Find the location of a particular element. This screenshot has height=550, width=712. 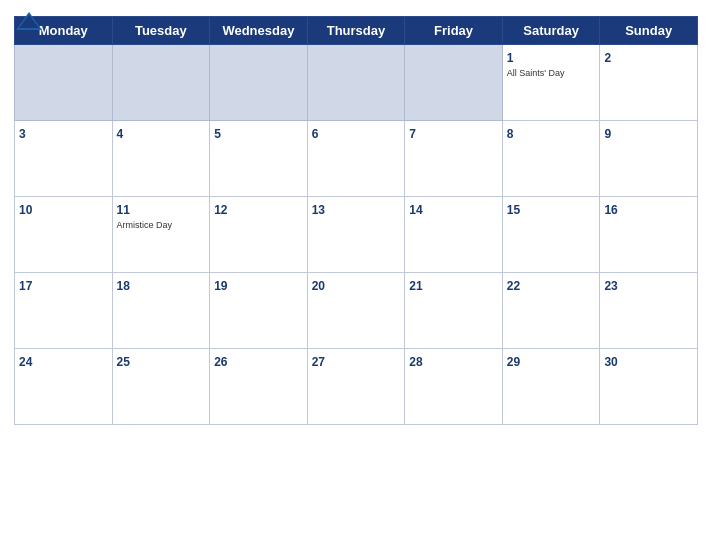

day-cell: 29 is located at coordinates (551, 387).